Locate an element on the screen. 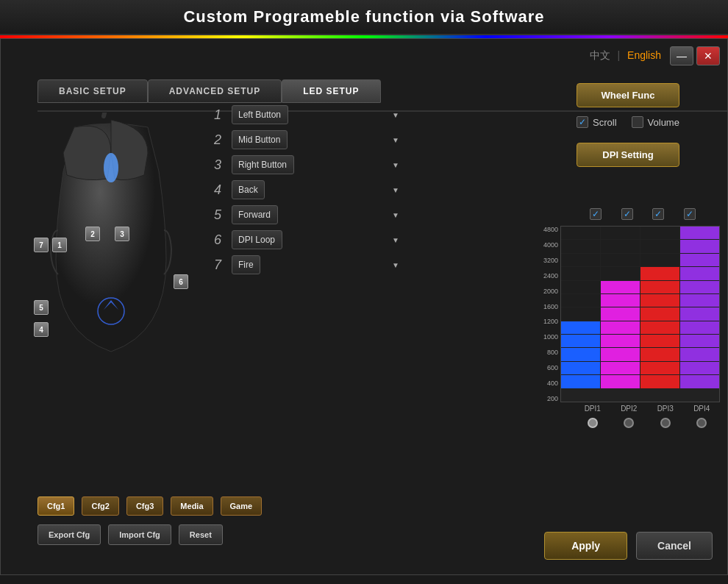  dpi1-radio is located at coordinates (593, 423).